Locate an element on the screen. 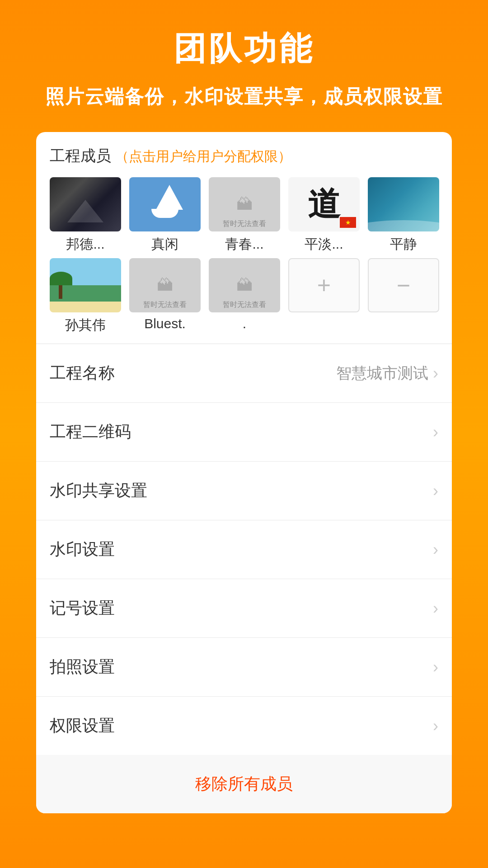 The width and height of the screenshot is (488, 868). add-member-item: + is located at coordinates (324, 297).